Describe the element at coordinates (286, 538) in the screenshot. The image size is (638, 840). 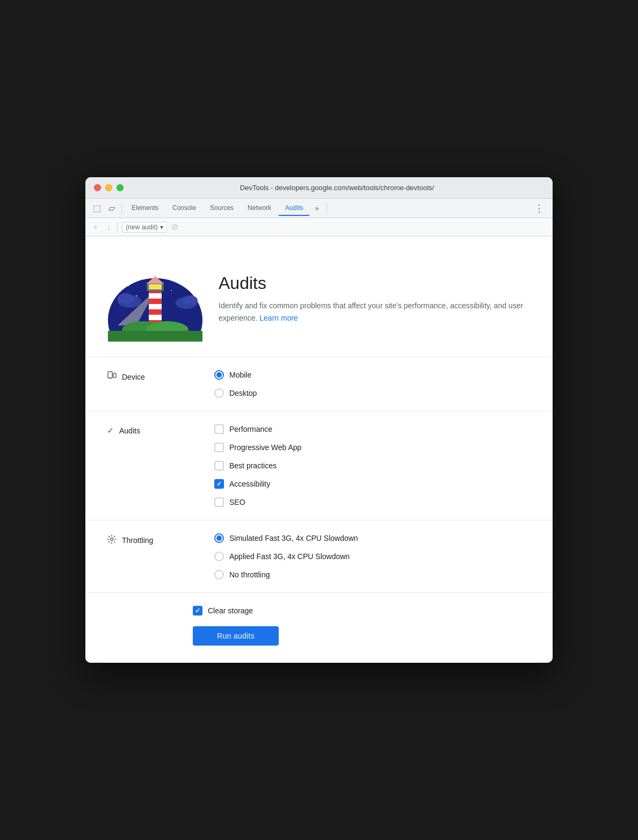
I see `simulated-throttle-radio: Simulated Fast 3G, 4x CPU Slowdown` at that location.